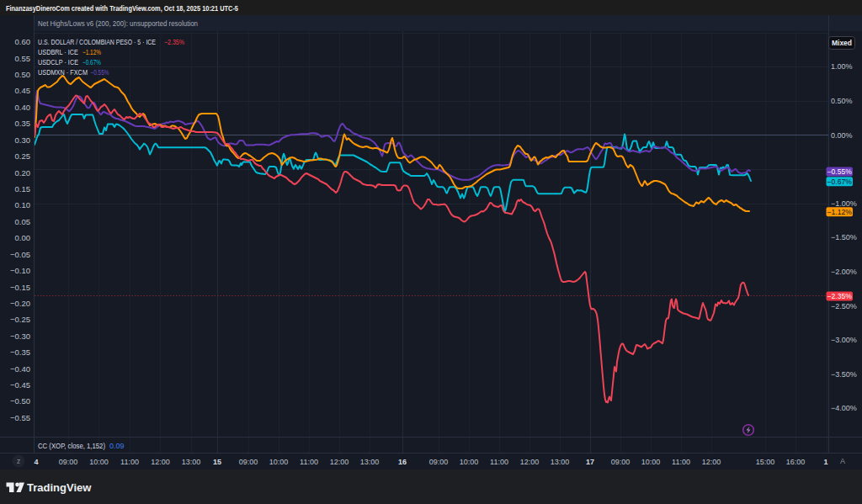 The image size is (862, 504). Describe the element at coordinates (843, 374) in the screenshot. I see `svg-text: −3.50%` at that location.